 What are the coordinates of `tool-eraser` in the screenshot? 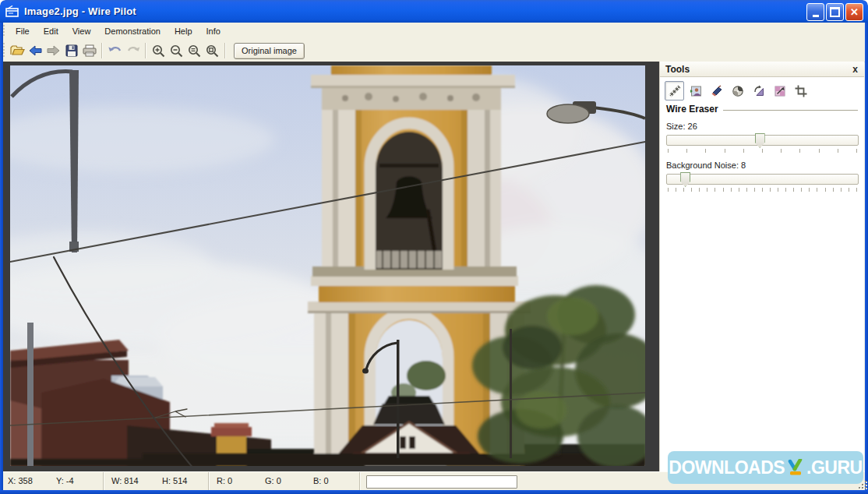 It's located at (717, 90).